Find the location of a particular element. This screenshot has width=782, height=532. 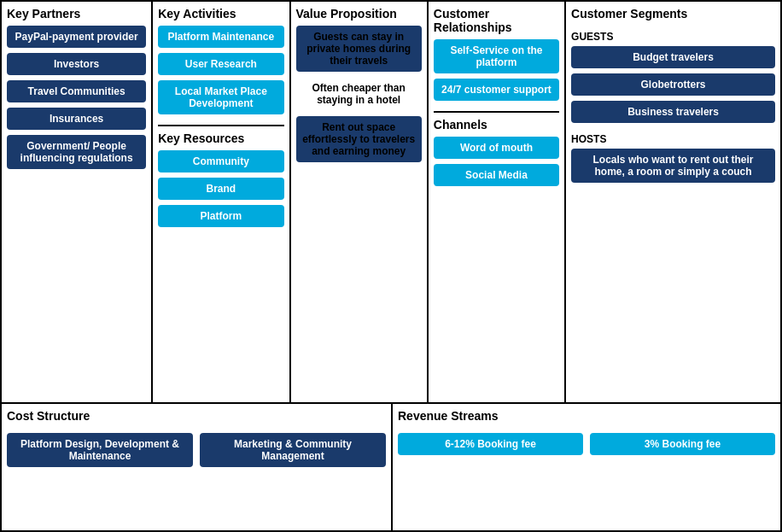

revenue-item-0: 6-12% Booking fee is located at coordinates (490, 444).